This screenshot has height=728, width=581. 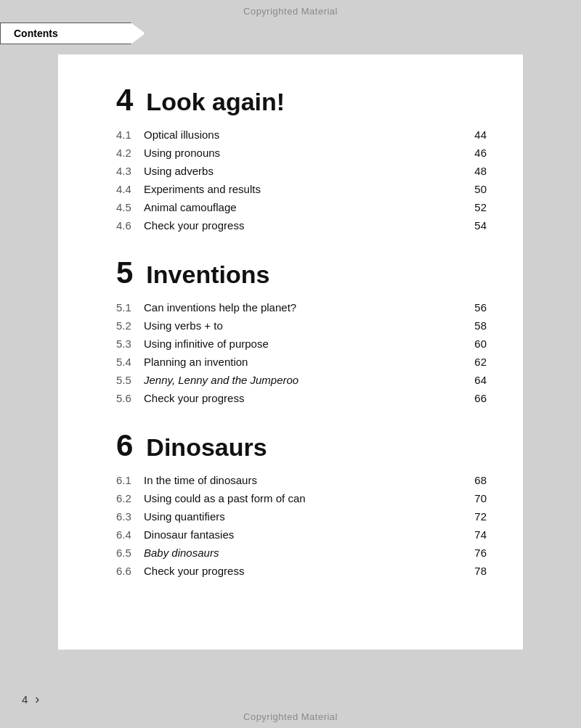 What do you see at coordinates (304, 380) in the screenshot?
I see `toc-item-title-5.5: Jenny, Lenny and the Jumperoo` at bounding box center [304, 380].